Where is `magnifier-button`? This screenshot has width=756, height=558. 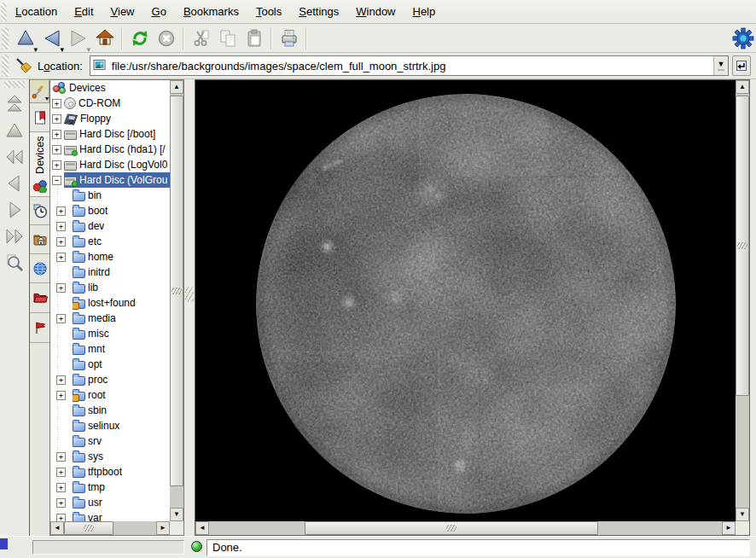 magnifier-button is located at coordinates (15, 263).